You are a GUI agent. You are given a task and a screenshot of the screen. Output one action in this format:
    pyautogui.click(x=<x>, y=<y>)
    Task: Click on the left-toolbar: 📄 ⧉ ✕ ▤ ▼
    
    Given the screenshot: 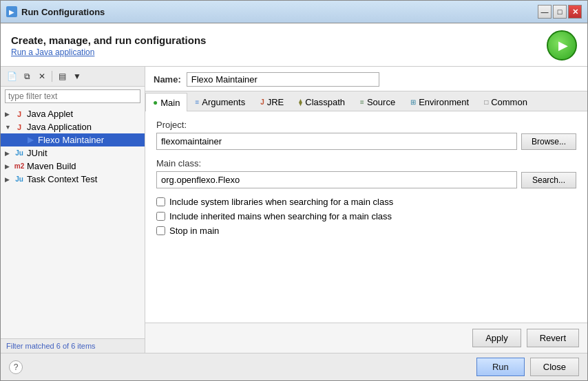 What is the action you would take?
    pyautogui.click(x=73, y=77)
    